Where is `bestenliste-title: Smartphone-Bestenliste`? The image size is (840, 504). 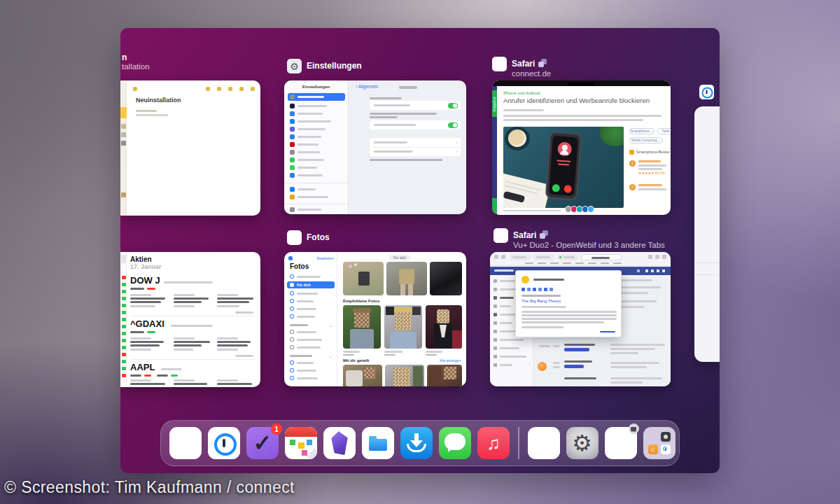
bestenliste-title: Smartphone-Bestenliste is located at coordinates (653, 153).